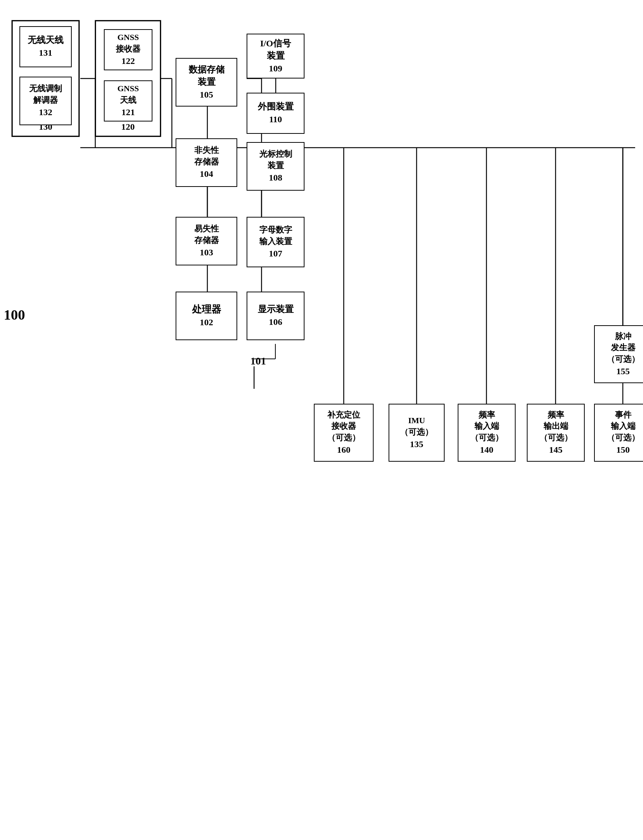  Describe the element at coordinates (276, 56) in the screenshot. I see `box-io-signal: I/O信号装置 109` at that location.